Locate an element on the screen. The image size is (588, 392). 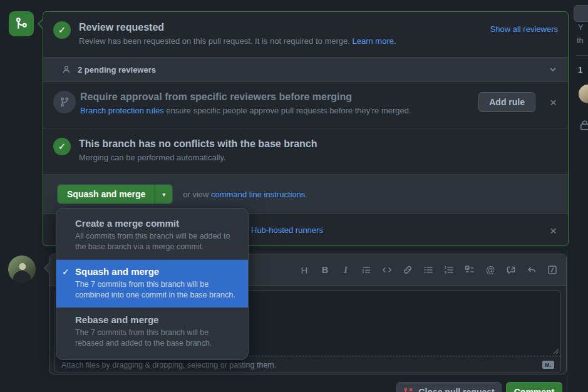
right-rail-avatar is located at coordinates (584, 94).